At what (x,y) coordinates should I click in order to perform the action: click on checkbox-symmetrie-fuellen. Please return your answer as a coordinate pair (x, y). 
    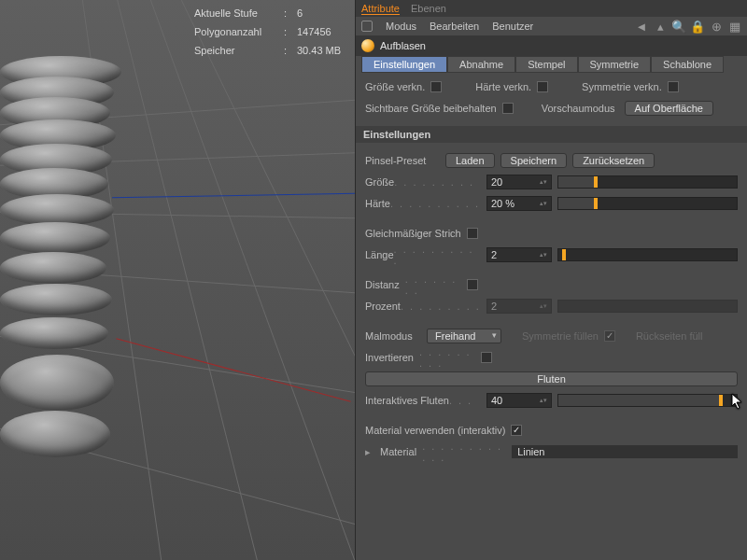
    Looking at the image, I should click on (610, 336).